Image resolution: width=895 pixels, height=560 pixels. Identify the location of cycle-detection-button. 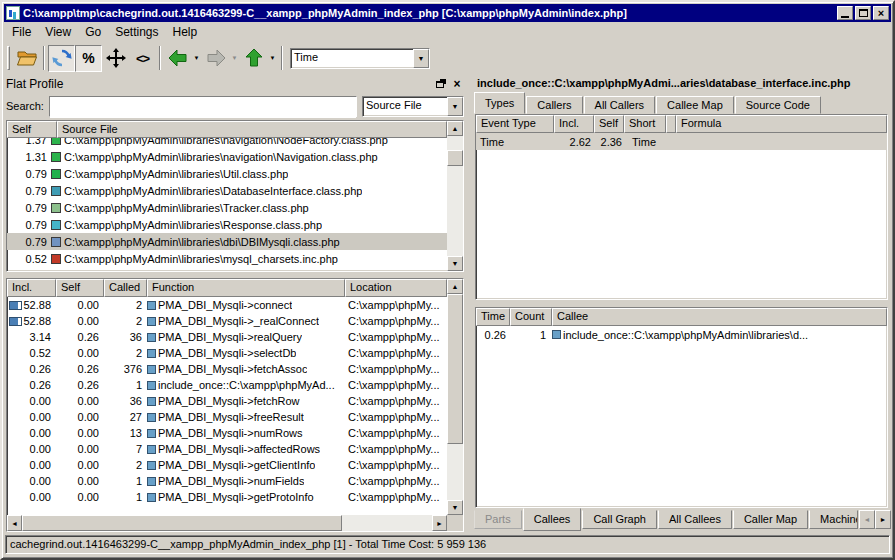
(62, 58).